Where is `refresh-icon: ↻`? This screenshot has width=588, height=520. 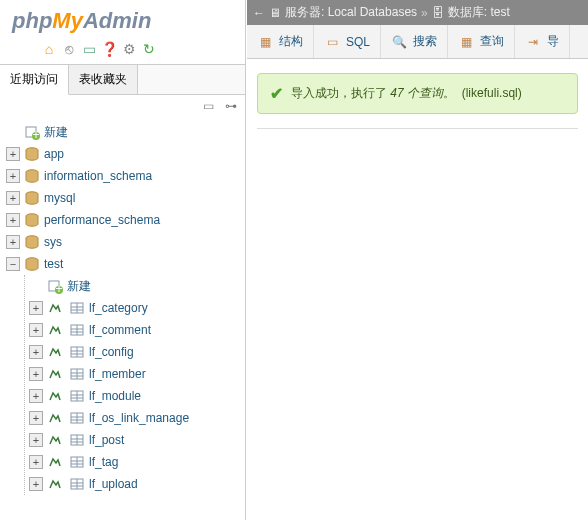 refresh-icon: ↻ is located at coordinates (149, 49).